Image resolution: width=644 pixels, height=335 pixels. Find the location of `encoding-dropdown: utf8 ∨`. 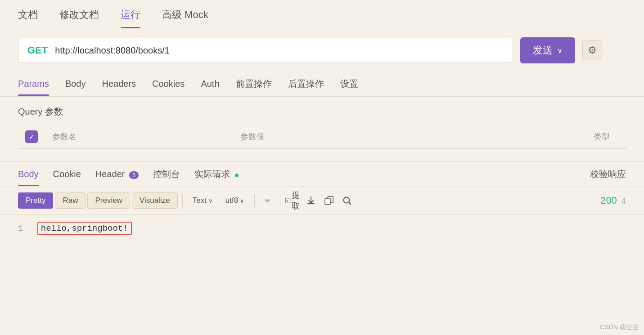

encoding-dropdown: utf8 ∨ is located at coordinates (235, 201).